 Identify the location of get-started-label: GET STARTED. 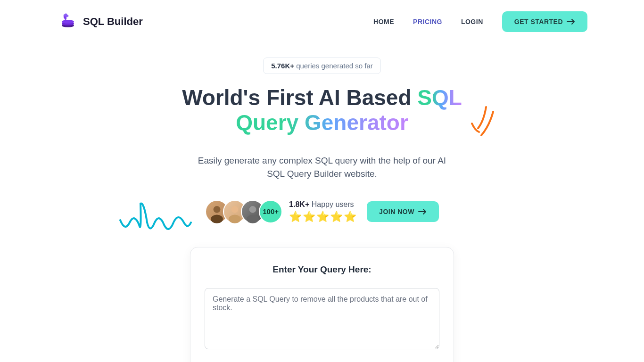
(538, 22).